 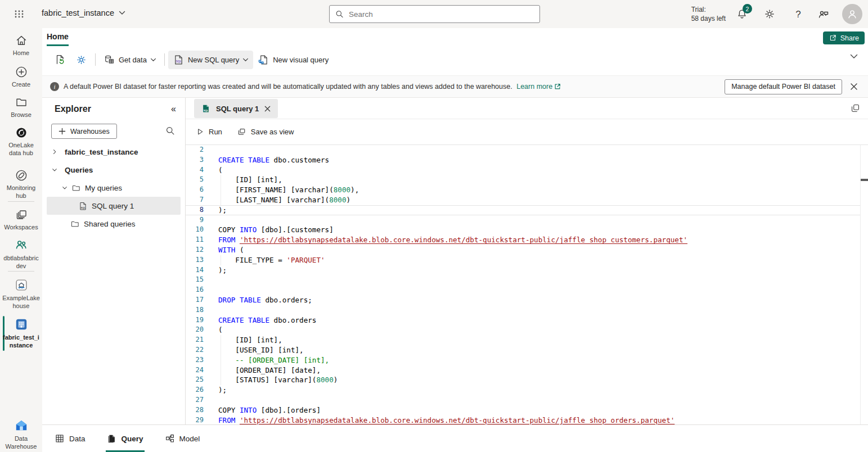 I want to click on line-number: 18, so click(x=195, y=310).